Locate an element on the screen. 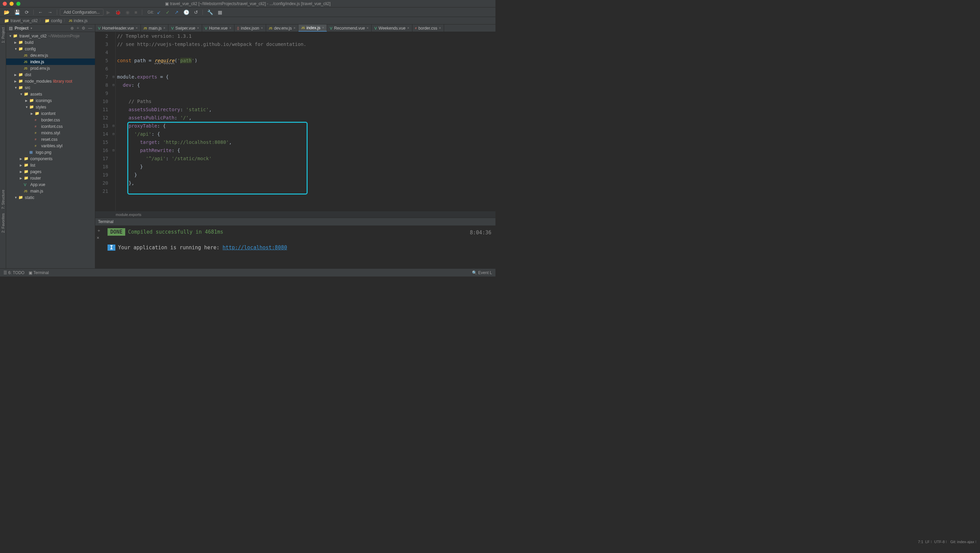 Image resolution: width=980 pixels, height=553 pixels. line-number: 12 is located at coordinates (102, 118).